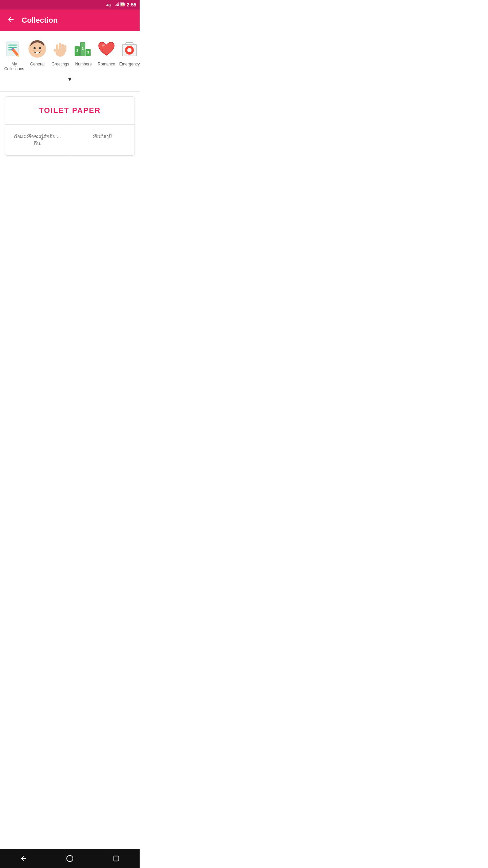 The image size is (488, 868). Describe the element at coordinates (14, 55) in the screenshot. I see `category-item-my-collections: My Collections` at that location.